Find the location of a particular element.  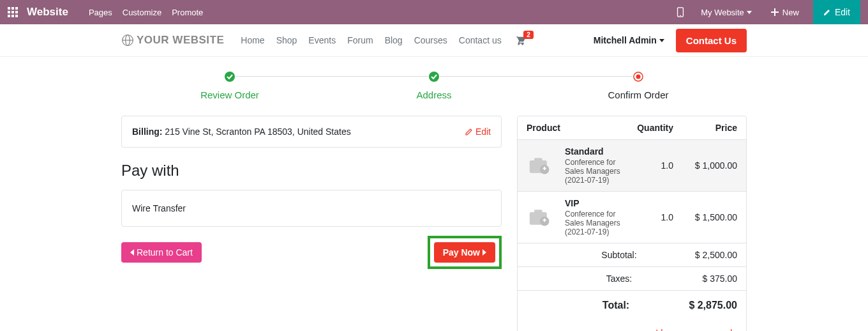

contact-us-button: Contact Us is located at coordinates (711, 41).